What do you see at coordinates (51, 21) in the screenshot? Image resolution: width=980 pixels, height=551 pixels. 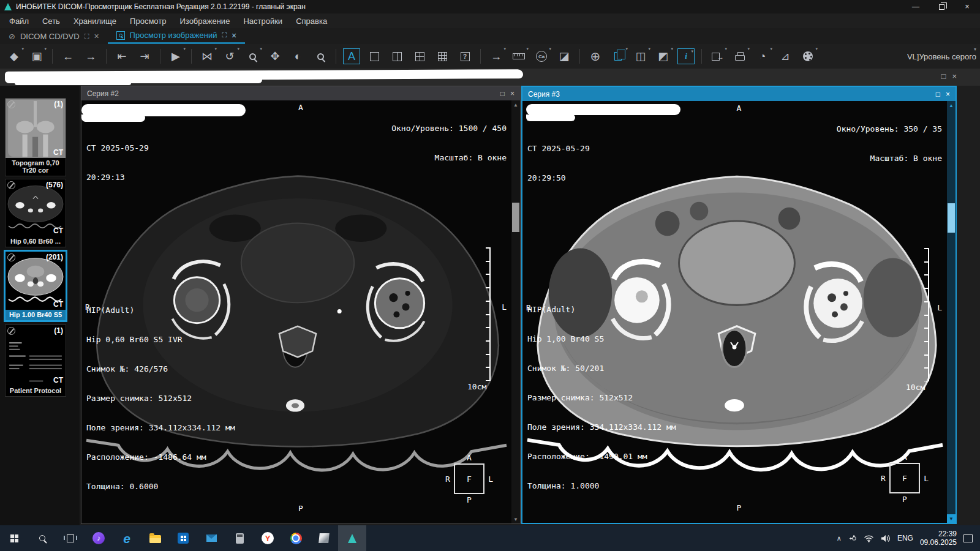 I see `menu-network: Сеть` at bounding box center [51, 21].